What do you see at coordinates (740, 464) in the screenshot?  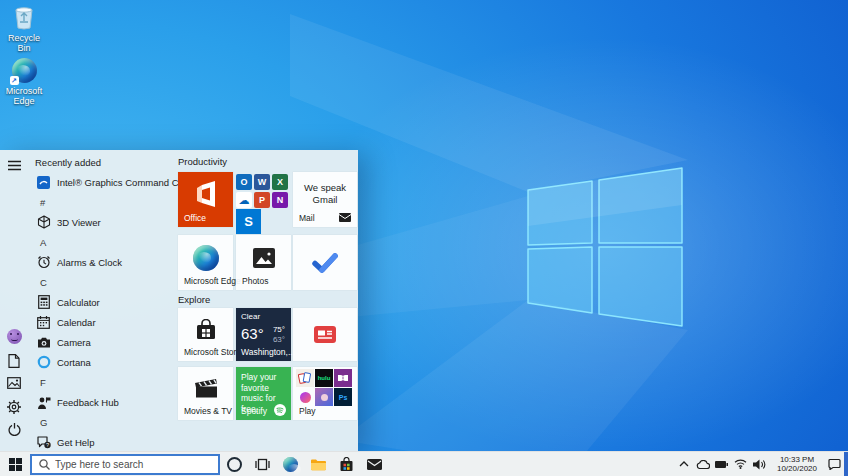 I see `tray-network` at bounding box center [740, 464].